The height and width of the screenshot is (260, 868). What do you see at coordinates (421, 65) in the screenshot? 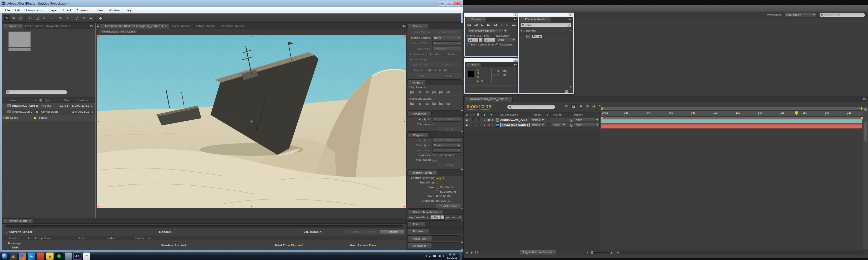
I see `edit-target-button: Edit Target...` at bounding box center [421, 65].